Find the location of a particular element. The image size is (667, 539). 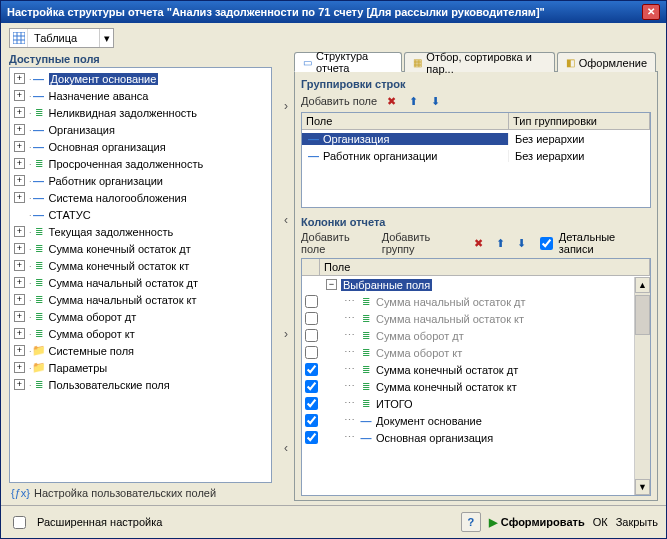

tree-item: ·≣Сумма конечный остаток дт is located at coordinates (140, 248).